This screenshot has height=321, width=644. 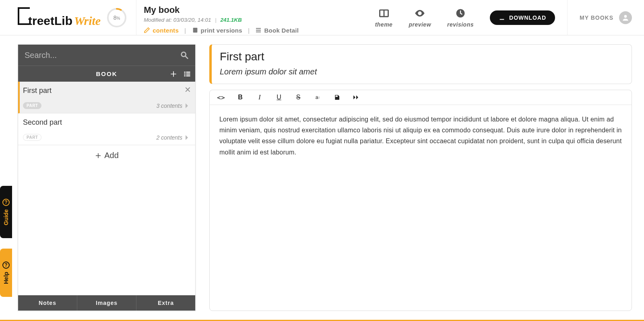 I want to click on book-icon, so click(x=195, y=30).